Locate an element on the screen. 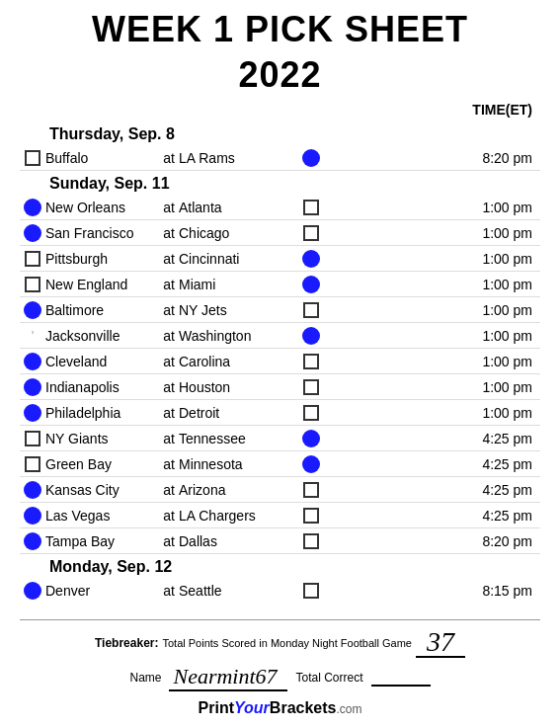 The width and height of the screenshot is (560, 728). footer-brackets: Brackets is located at coordinates (303, 707).